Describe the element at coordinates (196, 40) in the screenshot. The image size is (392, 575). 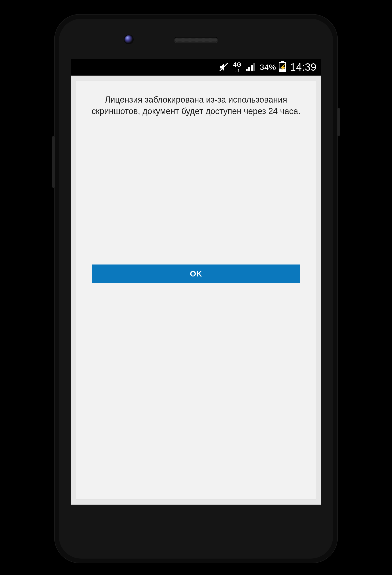
I see `earpiece-speaker` at that location.